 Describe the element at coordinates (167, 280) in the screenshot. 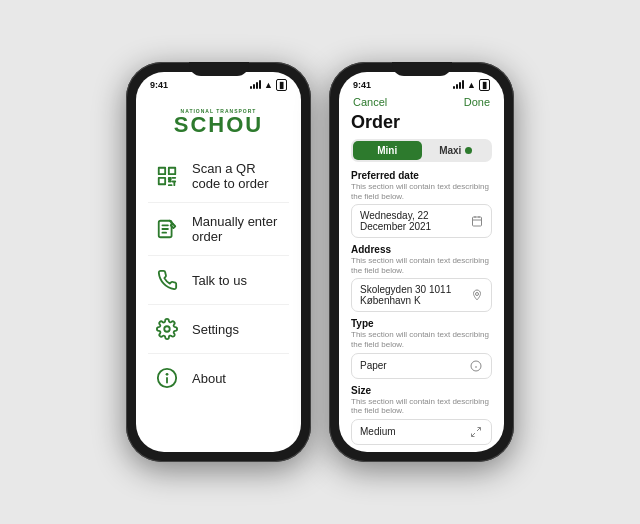

I see `phone-icon` at that location.